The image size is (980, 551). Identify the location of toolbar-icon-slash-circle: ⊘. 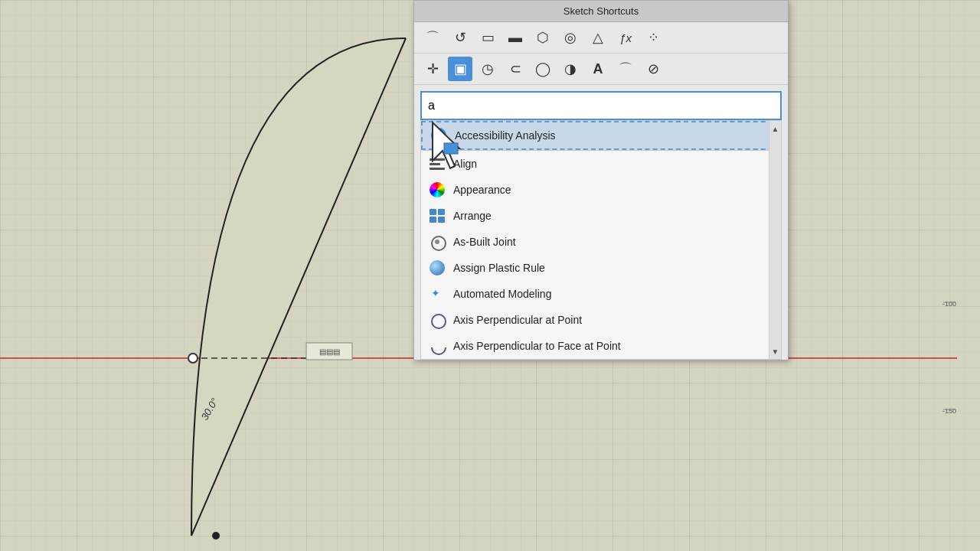
(653, 69).